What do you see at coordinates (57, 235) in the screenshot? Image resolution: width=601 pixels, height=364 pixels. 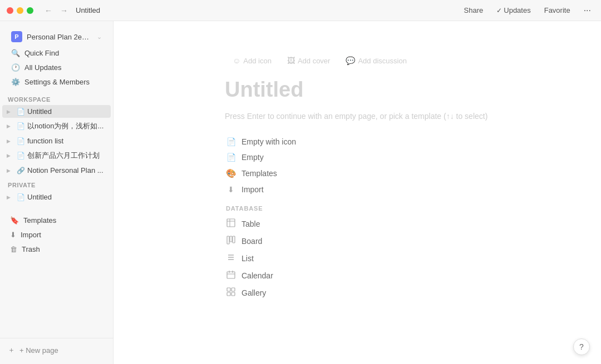 I see `sidebar-item-import: ⬇ Import` at bounding box center [57, 235].